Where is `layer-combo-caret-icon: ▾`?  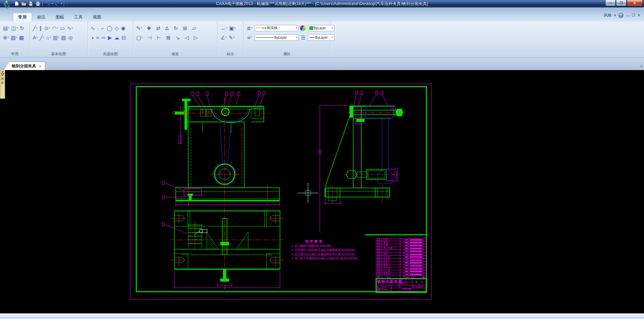 layer-combo-caret-icon: ▾ is located at coordinates (297, 28).